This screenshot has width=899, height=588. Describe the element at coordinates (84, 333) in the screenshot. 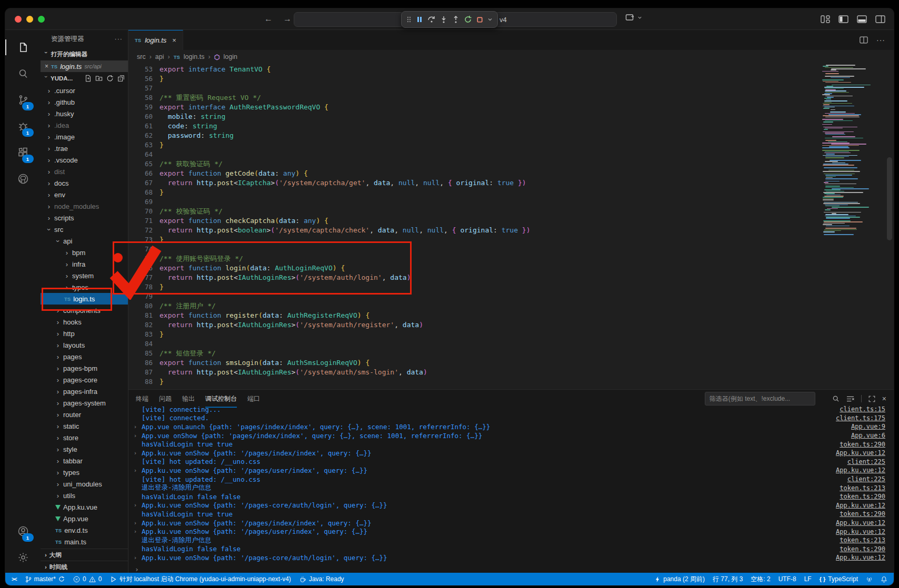

I see `tree-item-http: ›http` at that location.